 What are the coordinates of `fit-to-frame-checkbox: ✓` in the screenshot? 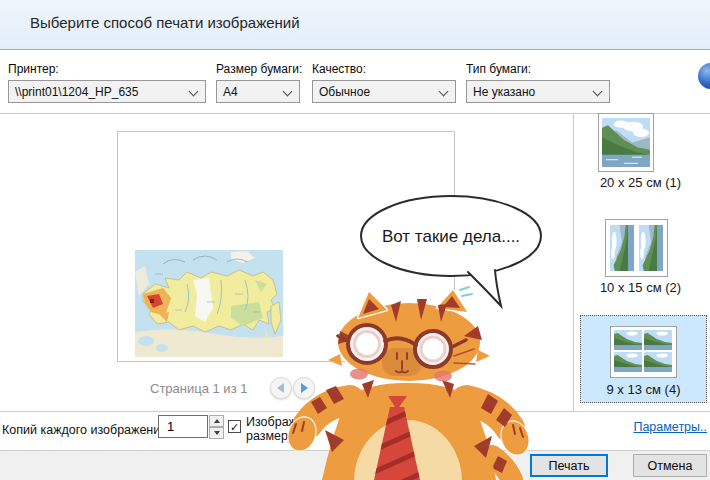 It's located at (234, 426).